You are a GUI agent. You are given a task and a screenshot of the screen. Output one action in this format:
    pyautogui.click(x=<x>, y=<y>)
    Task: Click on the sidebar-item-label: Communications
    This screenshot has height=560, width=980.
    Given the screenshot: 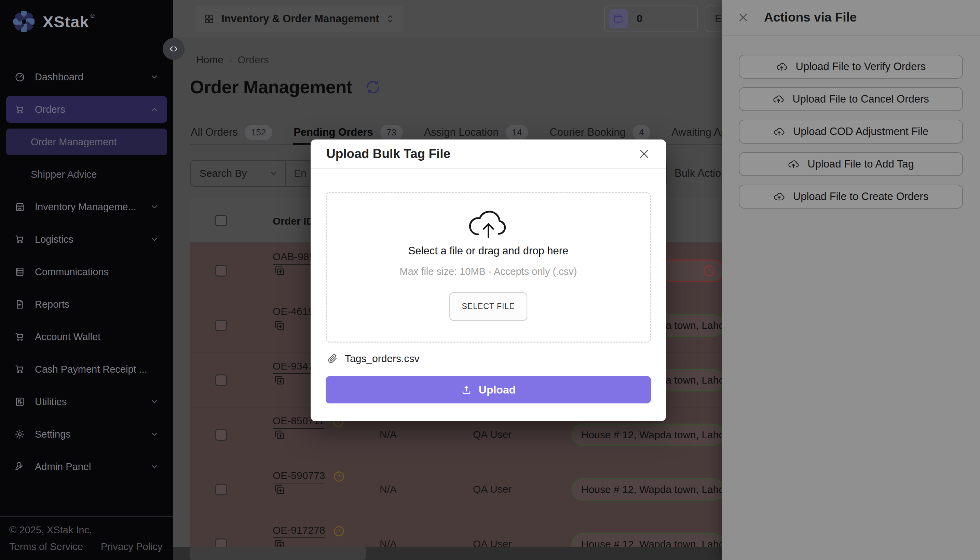 What is the action you would take?
    pyautogui.click(x=72, y=272)
    